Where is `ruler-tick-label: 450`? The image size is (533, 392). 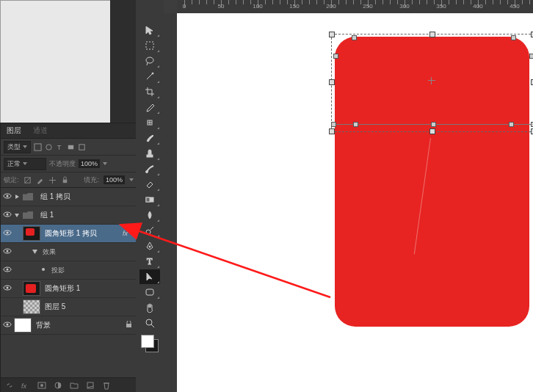 ruler-tick-label: 450 is located at coordinates (514, 6).